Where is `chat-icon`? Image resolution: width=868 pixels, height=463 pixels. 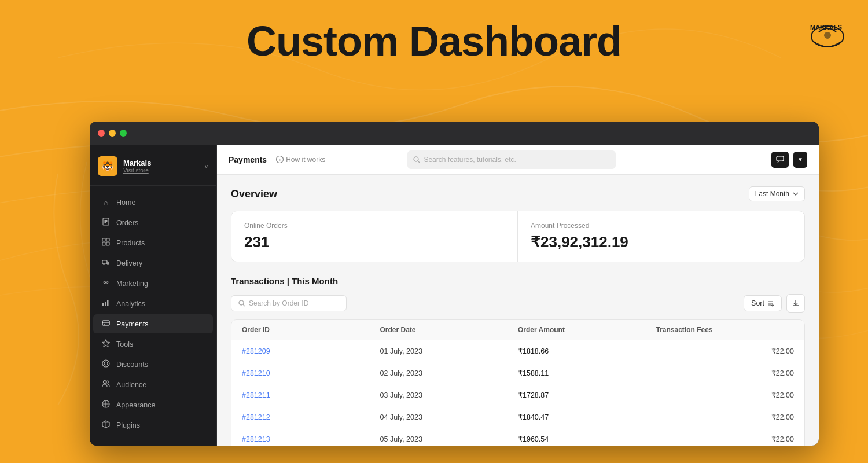 chat-icon is located at coordinates (780, 160).